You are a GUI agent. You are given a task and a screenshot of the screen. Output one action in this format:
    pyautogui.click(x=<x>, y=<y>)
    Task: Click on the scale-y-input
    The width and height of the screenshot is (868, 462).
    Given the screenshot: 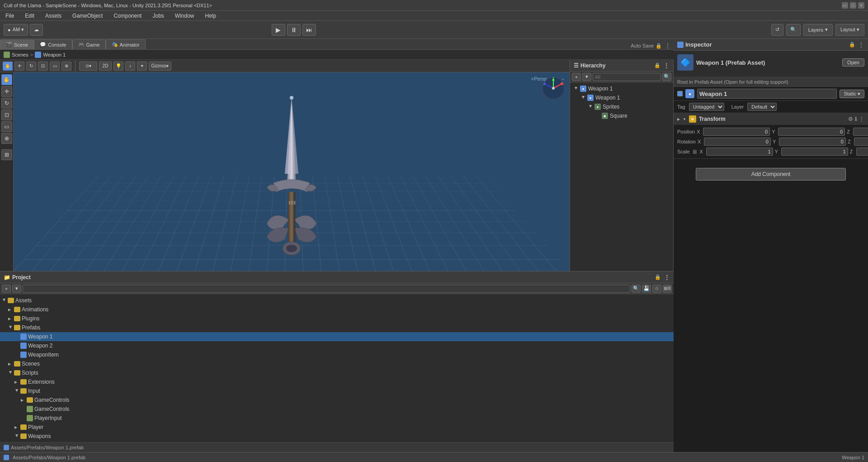 What is the action you would take?
    pyautogui.click(x=815, y=152)
    